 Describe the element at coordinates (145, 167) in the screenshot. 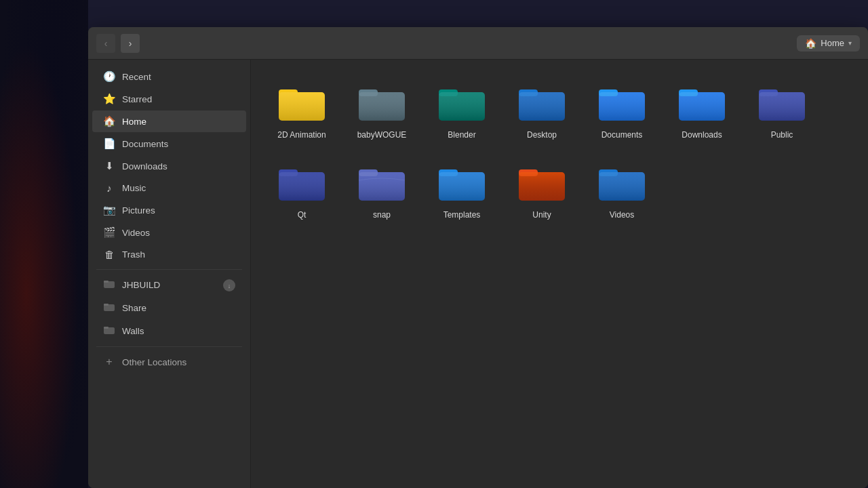

I see `sidebar-item-label: Downloads` at that location.